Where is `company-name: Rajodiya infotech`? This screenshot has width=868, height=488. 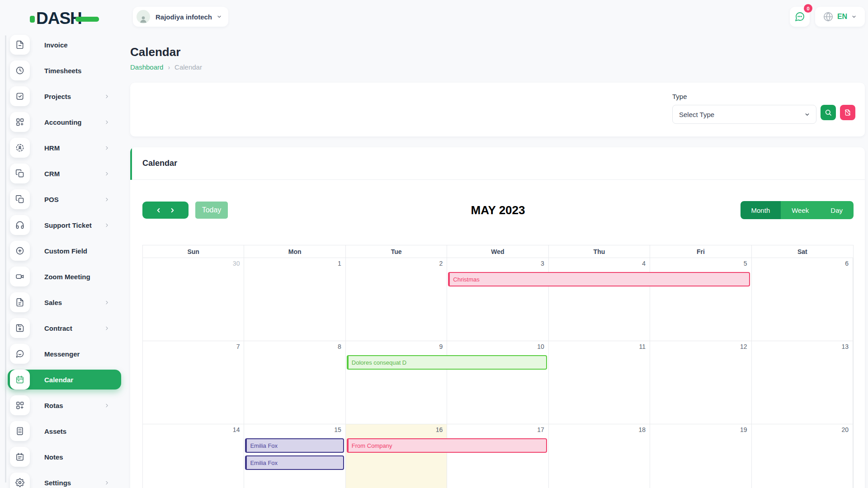 company-name: Rajodiya infotech is located at coordinates (184, 17).